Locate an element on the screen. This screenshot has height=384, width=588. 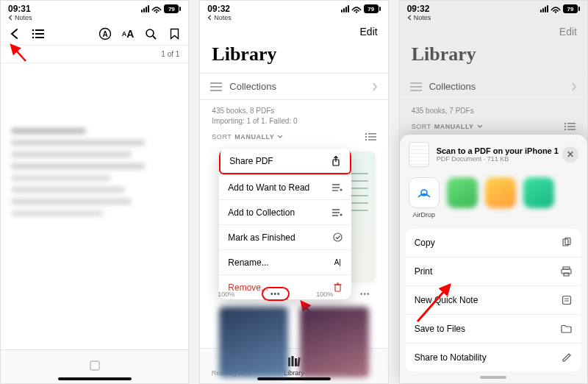
more-button: ••• is located at coordinates (276, 294).